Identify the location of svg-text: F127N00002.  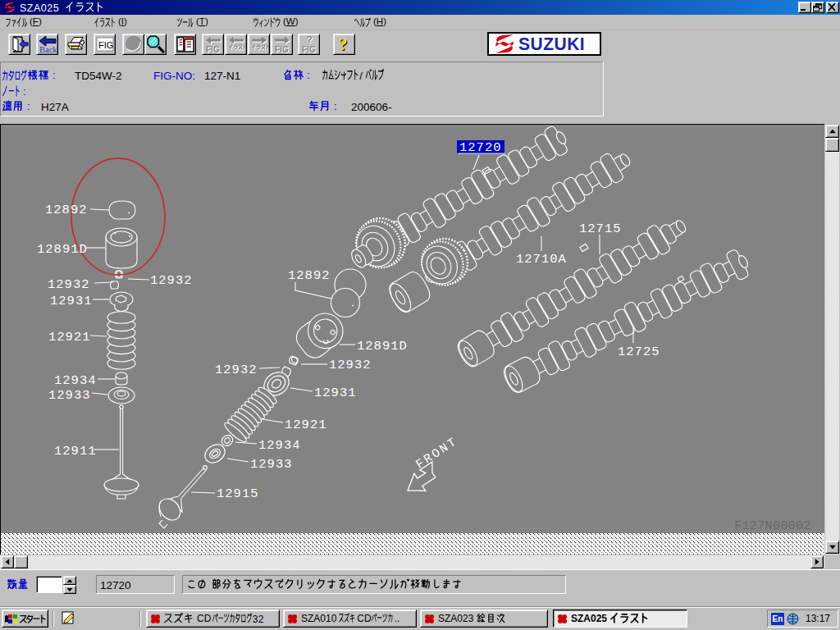
(773, 527).